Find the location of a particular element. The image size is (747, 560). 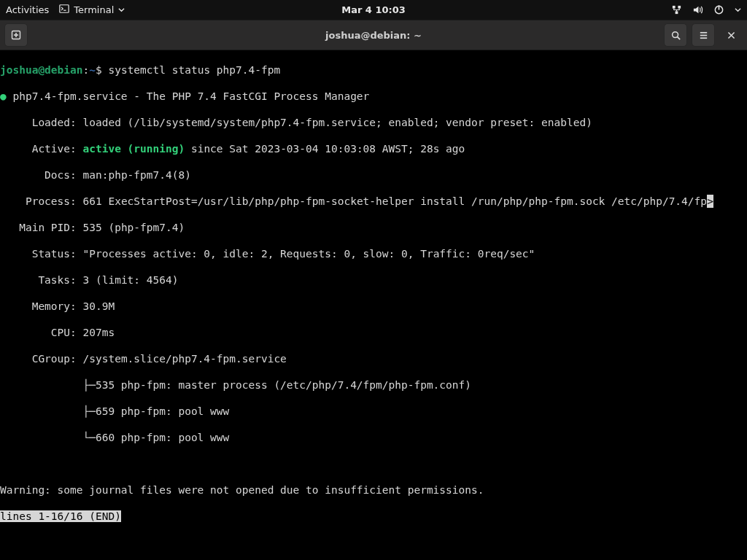

loaded-value: loaded (/lib/systemd/system/php7.4-fpm.s… is located at coordinates (338, 122).